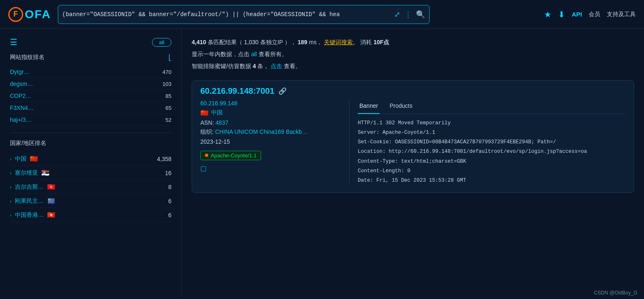  What do you see at coordinates (548, 14) in the screenshot?
I see `star-icon: ★` at bounding box center [548, 14].